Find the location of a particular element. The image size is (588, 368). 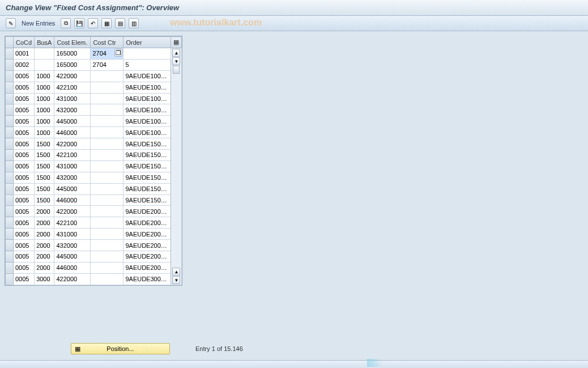

cell-elem: 431000 is located at coordinates (73, 99).